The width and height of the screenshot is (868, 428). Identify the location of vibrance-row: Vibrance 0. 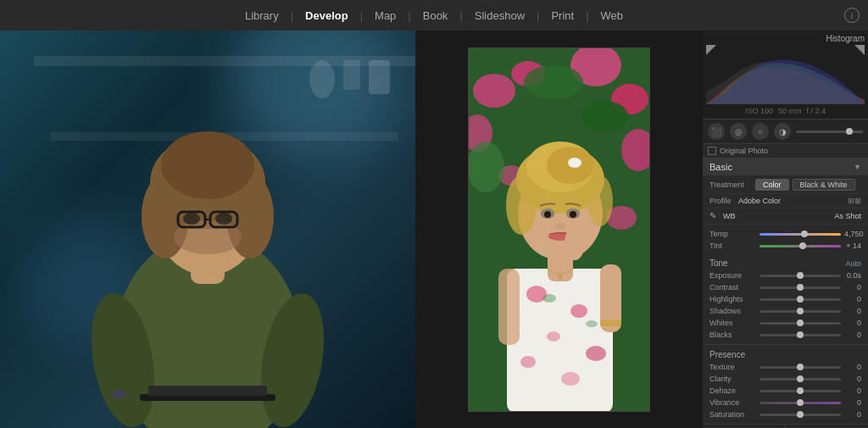
(785, 403).